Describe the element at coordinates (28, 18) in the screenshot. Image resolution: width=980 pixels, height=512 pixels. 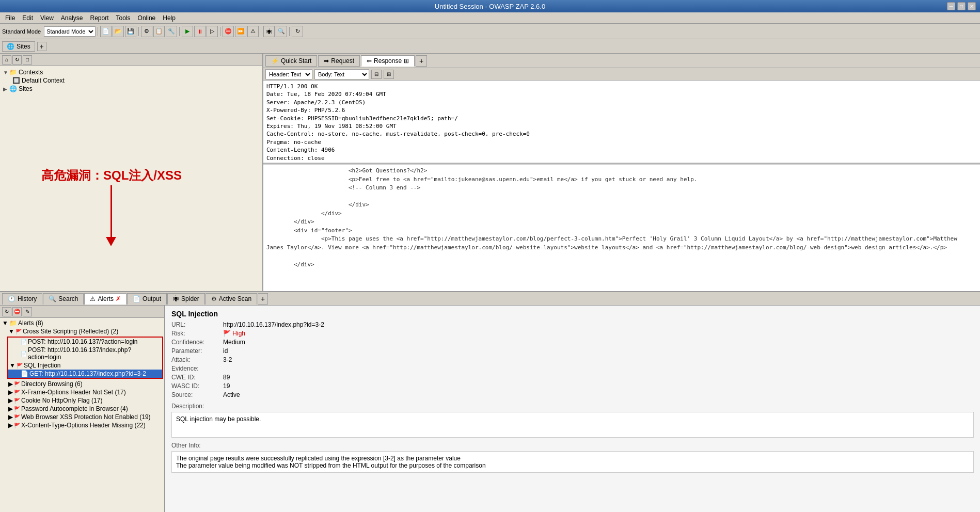
I see `menu-edit: Edit` at that location.